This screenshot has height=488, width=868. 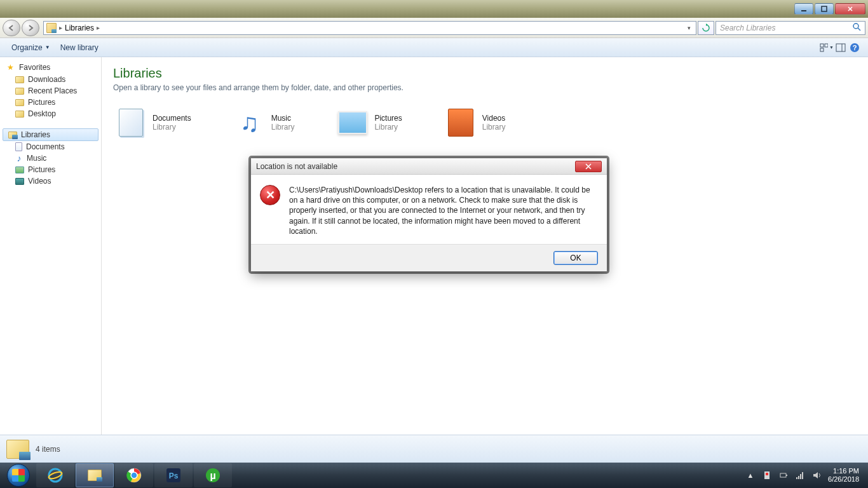 I want to click on clock: 1:16 PM 6/26/2018, so click(x=845, y=475).